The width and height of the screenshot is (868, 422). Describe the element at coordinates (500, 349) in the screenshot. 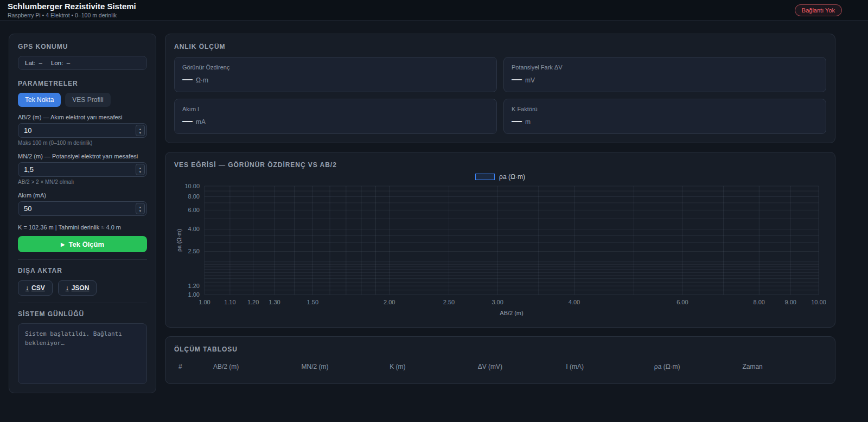

I see `measurement-table-heading: ÖLÇÜM TABLOSU` at that location.